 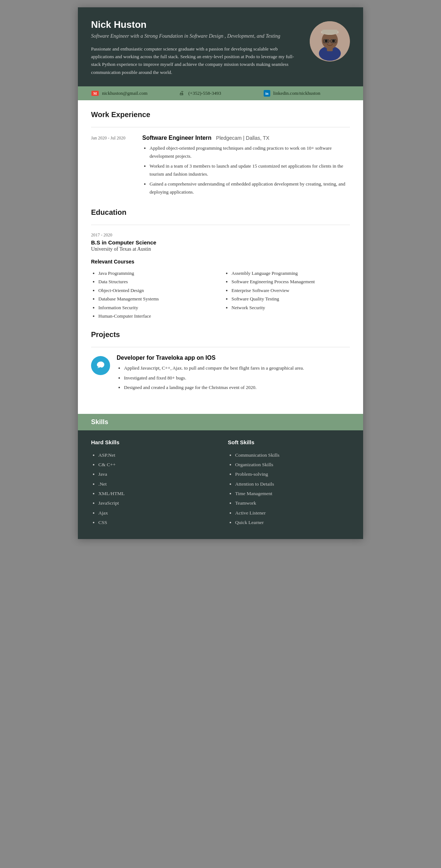 What do you see at coordinates (293, 455) in the screenshot?
I see `skill-item: Communication Skills` at bounding box center [293, 455].